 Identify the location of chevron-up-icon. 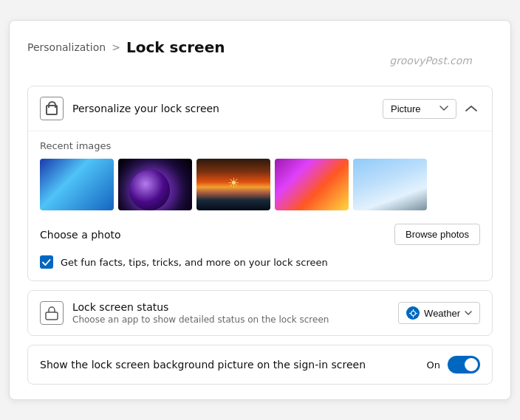
(471, 109).